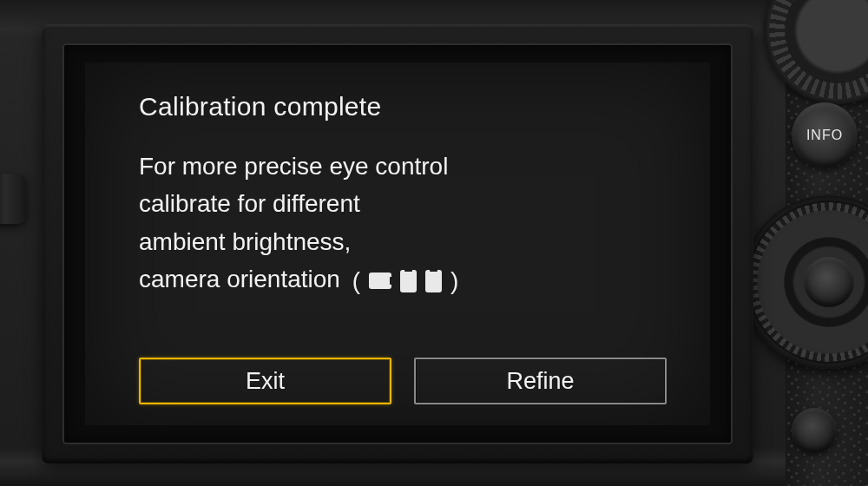 The width and height of the screenshot is (868, 486). I want to click on info-button-label: INFO, so click(825, 135).